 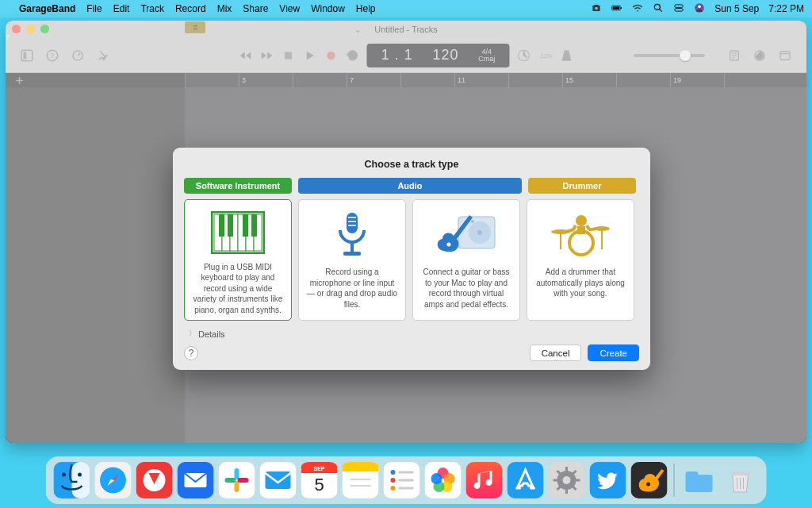 What do you see at coordinates (679, 10) in the screenshot?
I see `status-control-center-icon` at bounding box center [679, 10].